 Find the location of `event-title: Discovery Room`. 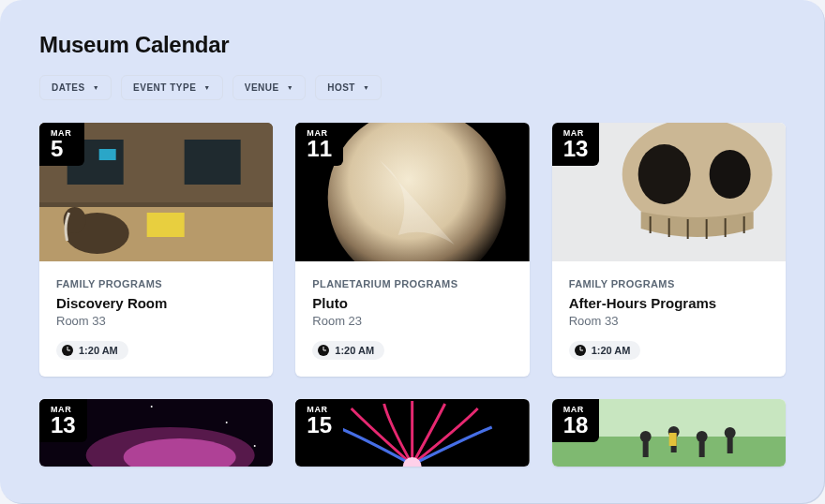

event-title: Discovery Room is located at coordinates (156, 304).